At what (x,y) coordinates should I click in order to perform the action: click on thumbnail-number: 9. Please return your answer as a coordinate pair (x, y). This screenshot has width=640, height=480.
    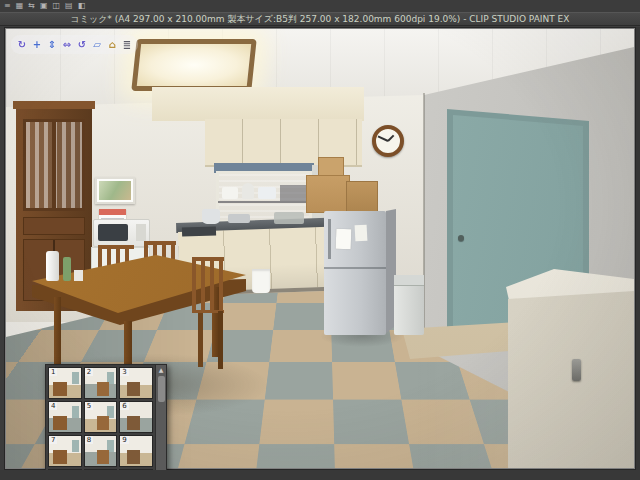
    Looking at the image, I should click on (124, 440).